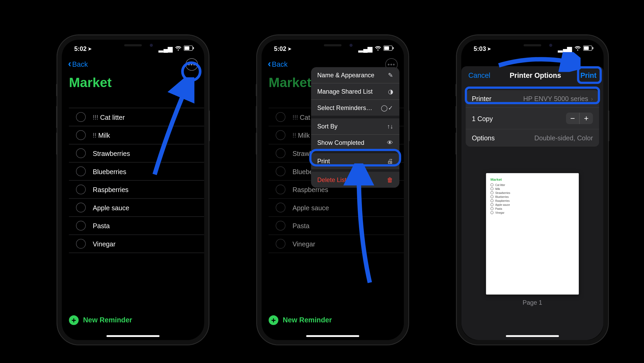  What do you see at coordinates (95, 135) in the screenshot?
I see `priority-indicator: !!` at bounding box center [95, 135].